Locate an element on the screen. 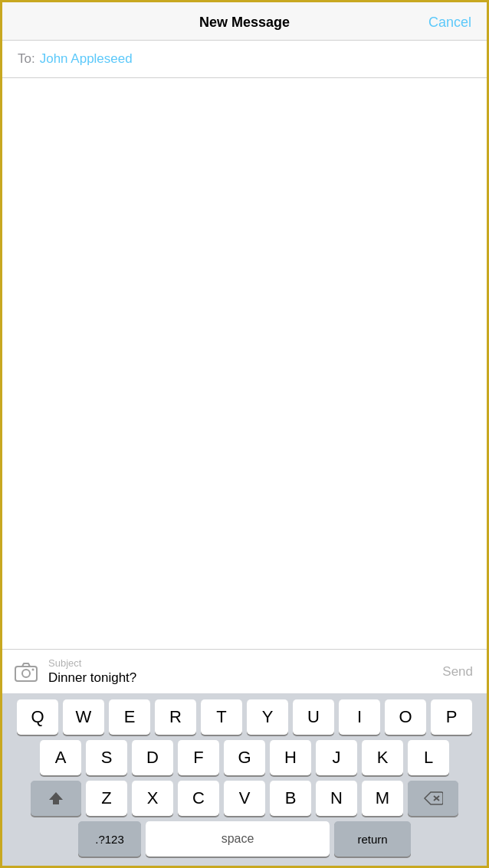 The height and width of the screenshot is (868, 489). keyboard-row-1: Q W E R T Y U I O P is located at coordinates (244, 717).